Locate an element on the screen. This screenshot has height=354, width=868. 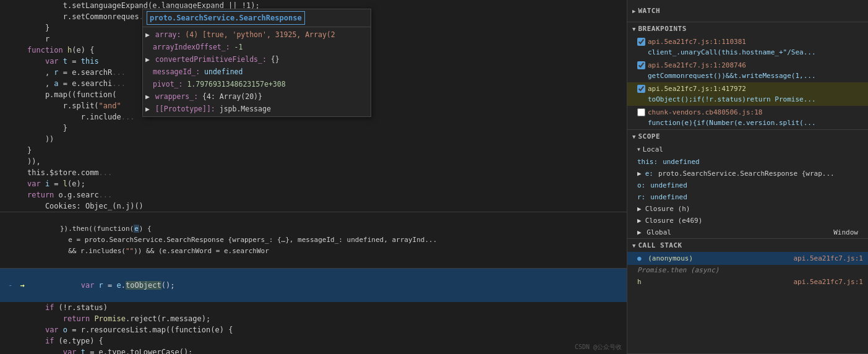
scope-e: ▶ e: proto.SearchService.SearchResponse … is located at coordinates (747, 173).